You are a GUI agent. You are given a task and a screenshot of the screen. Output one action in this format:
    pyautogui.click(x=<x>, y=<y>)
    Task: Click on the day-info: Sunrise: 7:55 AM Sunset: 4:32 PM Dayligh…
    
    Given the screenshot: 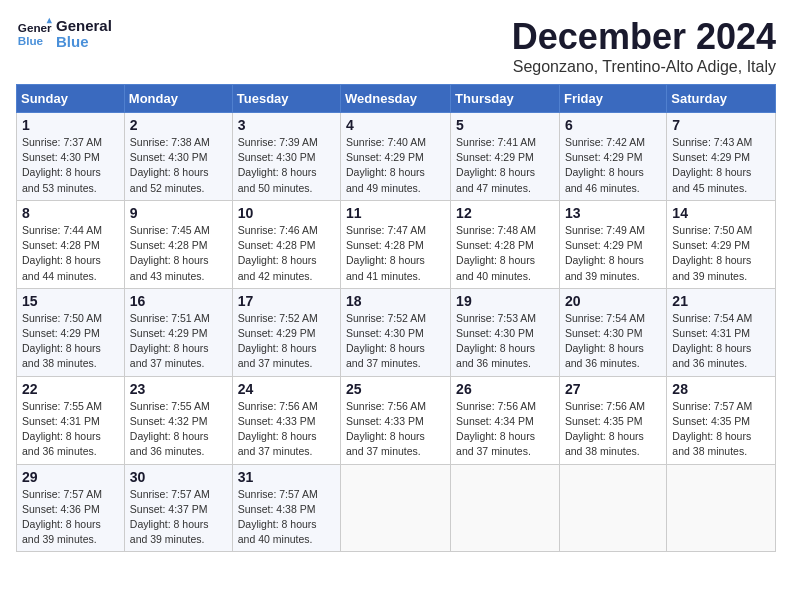 What is the action you would take?
    pyautogui.click(x=178, y=430)
    